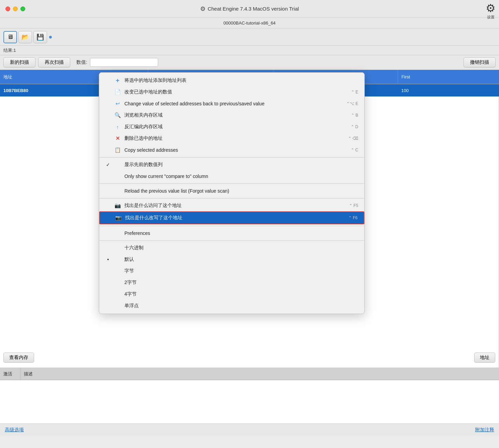 The height and width of the screenshot is (448, 499). I want to click on menu-check-show-prev: ✓, so click(108, 165).